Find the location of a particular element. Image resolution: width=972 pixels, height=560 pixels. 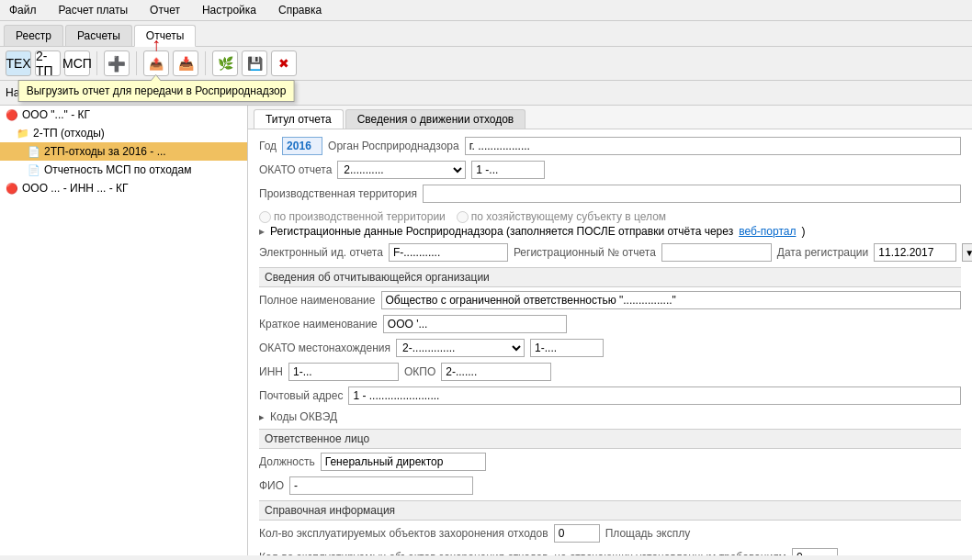

shortname-label: Краткое наименование is located at coordinates (318, 324).